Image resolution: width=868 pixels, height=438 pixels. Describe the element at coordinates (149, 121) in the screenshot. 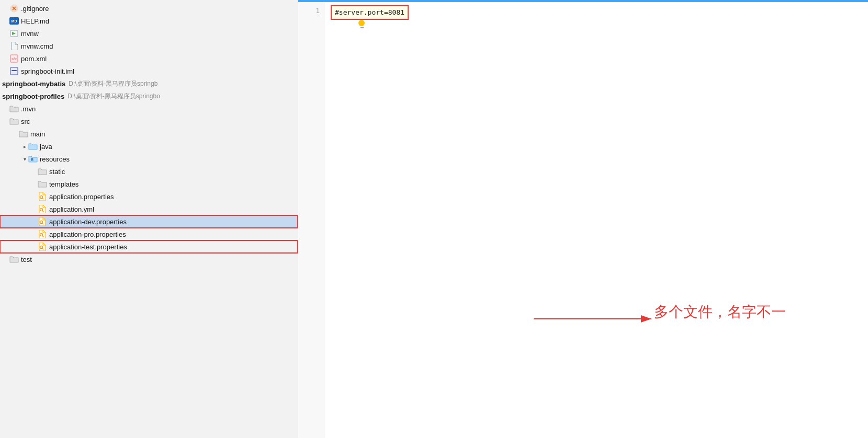

I see `tree-item-src: ▸src` at that location.